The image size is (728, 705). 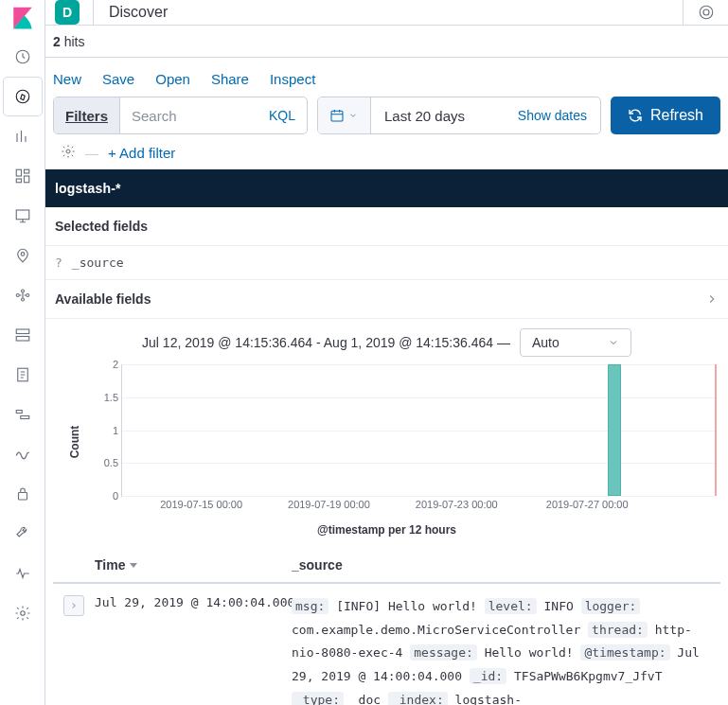 What do you see at coordinates (67, 79) in the screenshot?
I see `menu-new: New` at bounding box center [67, 79].